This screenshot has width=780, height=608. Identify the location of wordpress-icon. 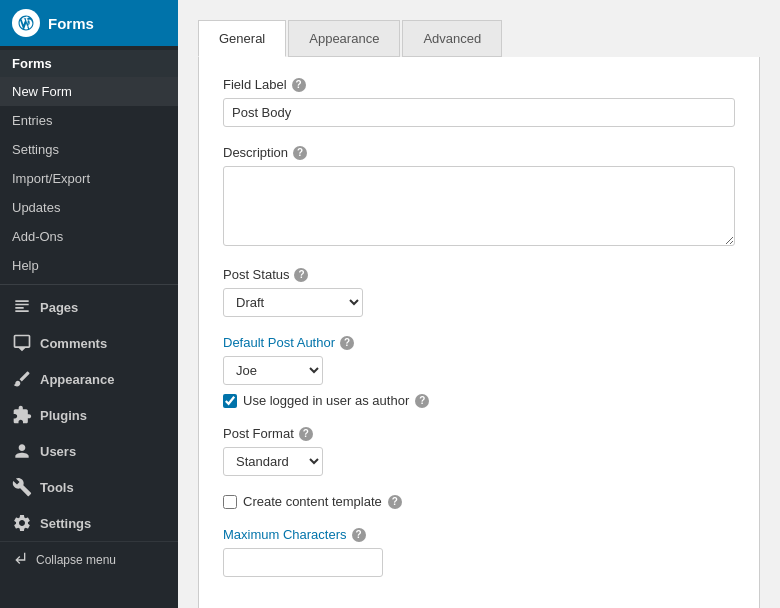
(26, 23).